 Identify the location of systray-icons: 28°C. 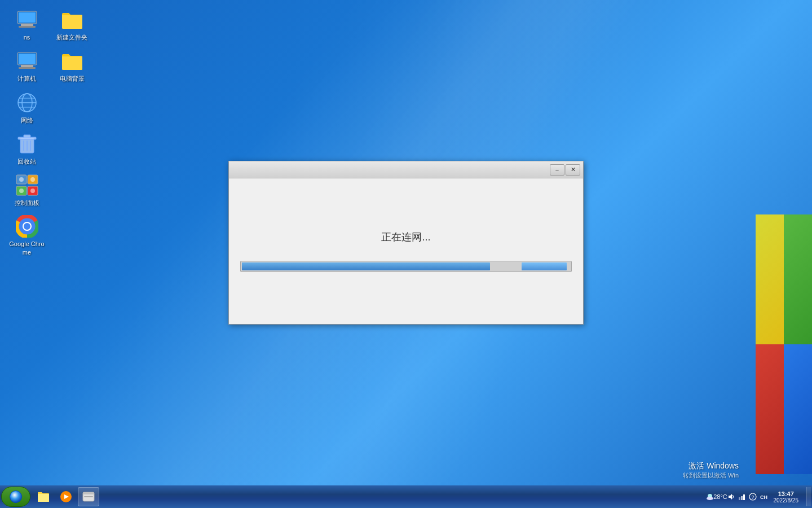
(736, 497).